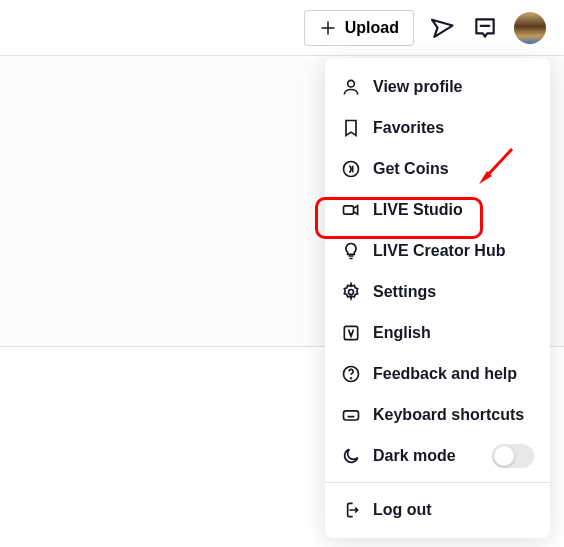 The image size is (564, 547). Describe the element at coordinates (454, 210) in the screenshot. I see `menu-item-label: LIVE Studio` at that location.